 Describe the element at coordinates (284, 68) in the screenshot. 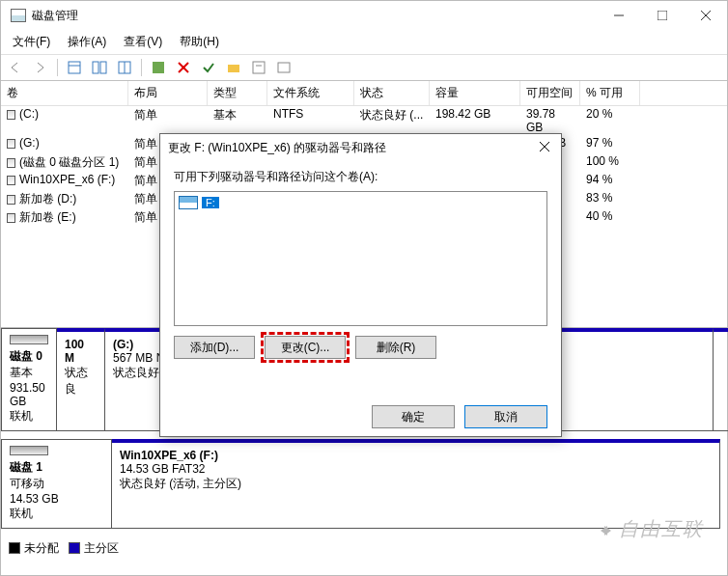

I see `tool-window-icon` at that location.